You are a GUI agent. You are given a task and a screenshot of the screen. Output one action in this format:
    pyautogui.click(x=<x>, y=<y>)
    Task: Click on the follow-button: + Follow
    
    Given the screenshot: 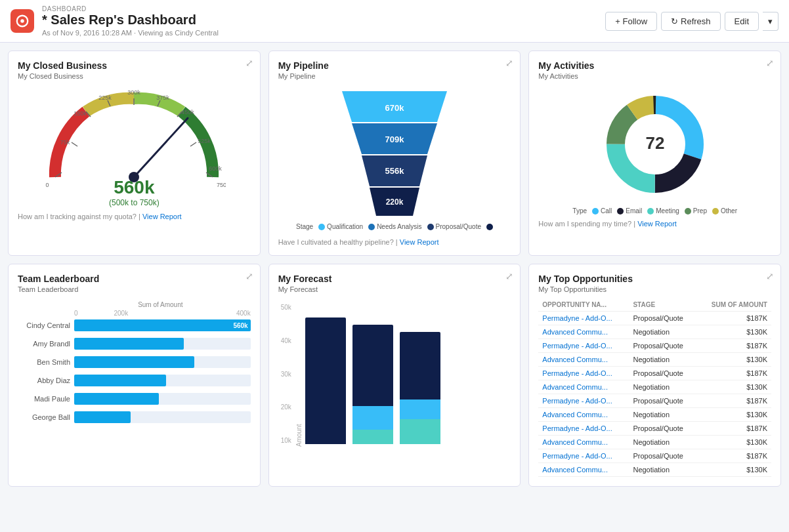 What is the action you would take?
    pyautogui.click(x=631, y=21)
    